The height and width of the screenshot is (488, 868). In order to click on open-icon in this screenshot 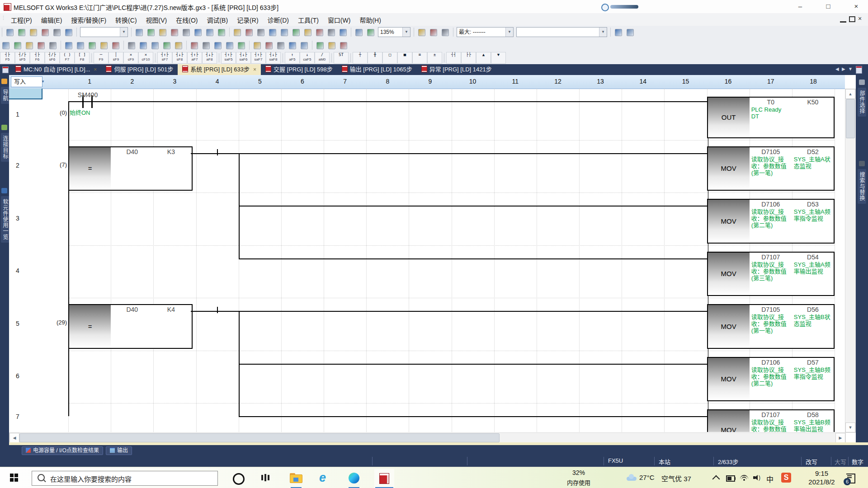, I will do `click(22, 33)`.